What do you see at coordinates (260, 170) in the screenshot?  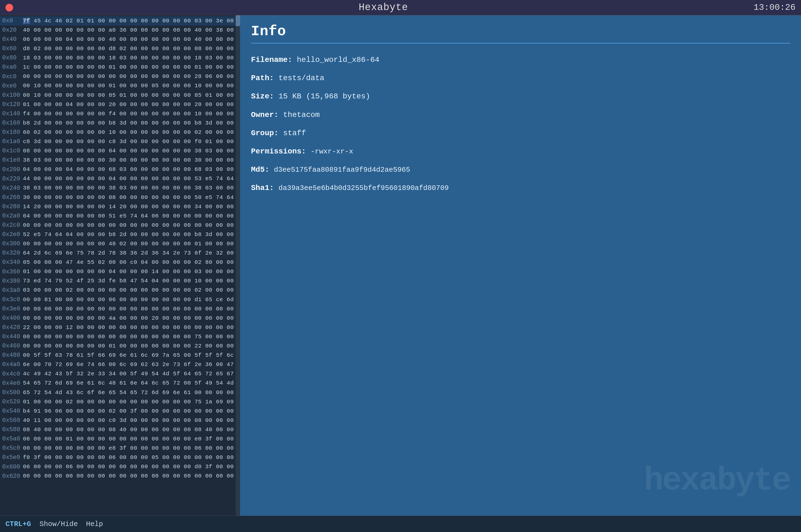 I see `md5-label: Md5:` at bounding box center [260, 170].